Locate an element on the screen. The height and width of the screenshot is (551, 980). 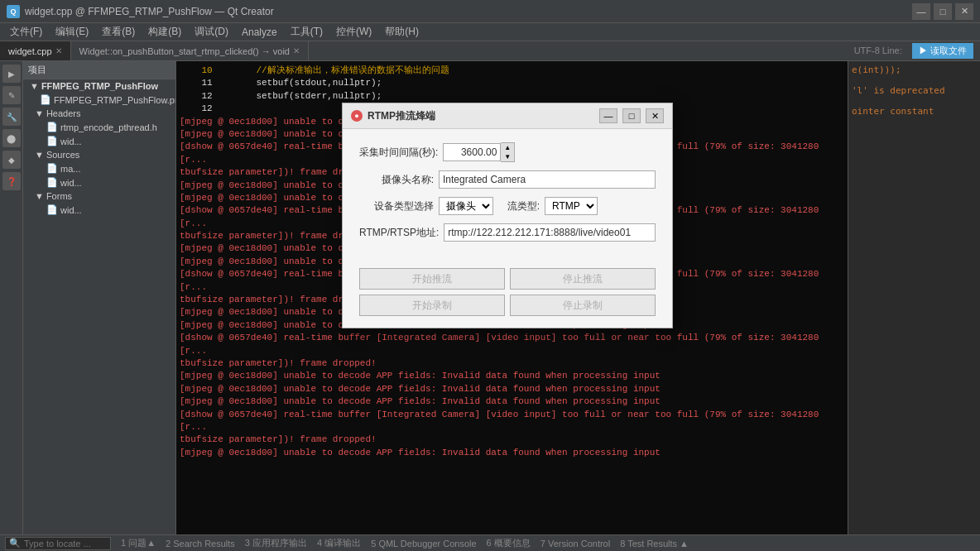
close-button: ✕ is located at coordinates (964, 12).